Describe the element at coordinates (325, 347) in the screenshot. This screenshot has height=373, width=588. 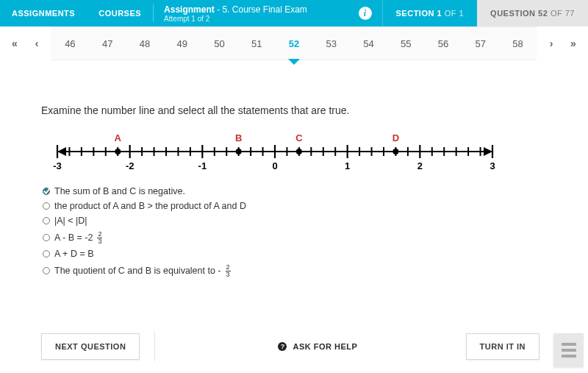
I see `ask-for-help-button: ASK FOR HELP` at that location.